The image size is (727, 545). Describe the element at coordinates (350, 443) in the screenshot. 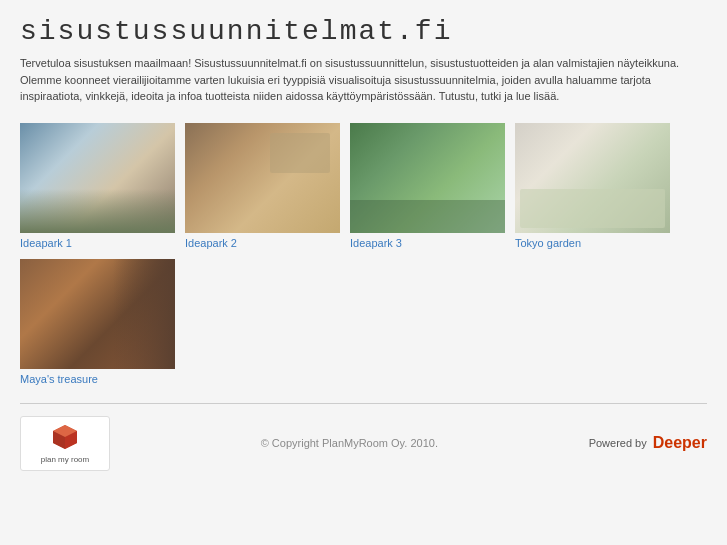

I see `footer-copyright: © Copyright PlanMyRoom Oy. 2010.` at that location.